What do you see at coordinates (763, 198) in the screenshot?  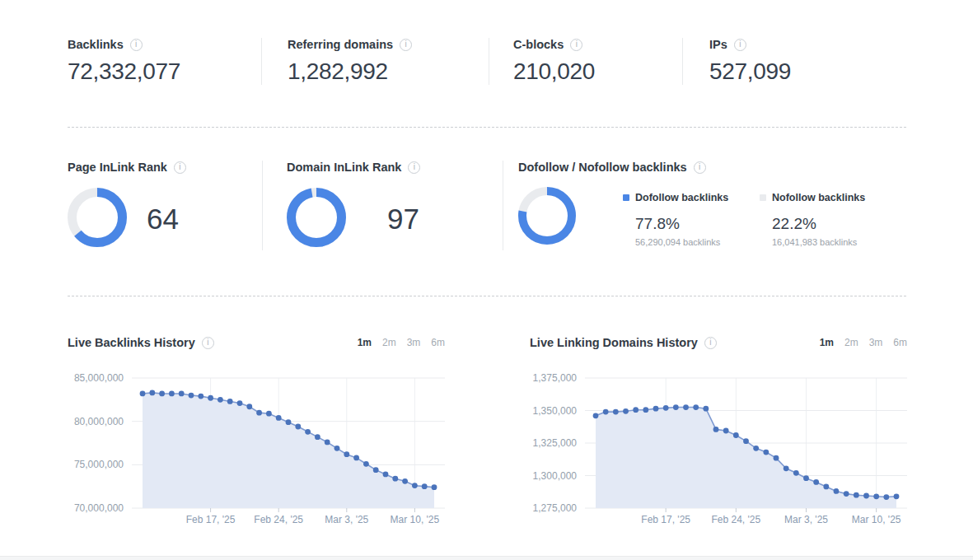 I see `nofollow-swatch-icon` at bounding box center [763, 198].